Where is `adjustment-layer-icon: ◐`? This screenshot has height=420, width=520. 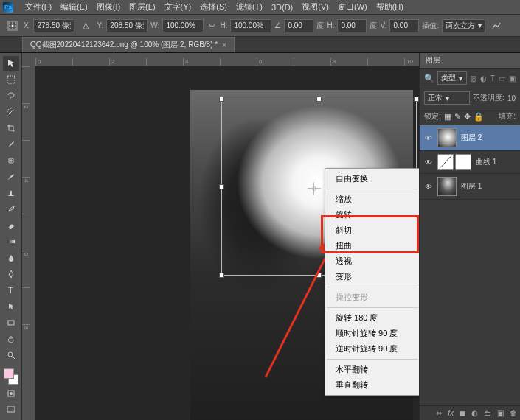 adjustment-layer-icon: ◐ is located at coordinates (475, 413).